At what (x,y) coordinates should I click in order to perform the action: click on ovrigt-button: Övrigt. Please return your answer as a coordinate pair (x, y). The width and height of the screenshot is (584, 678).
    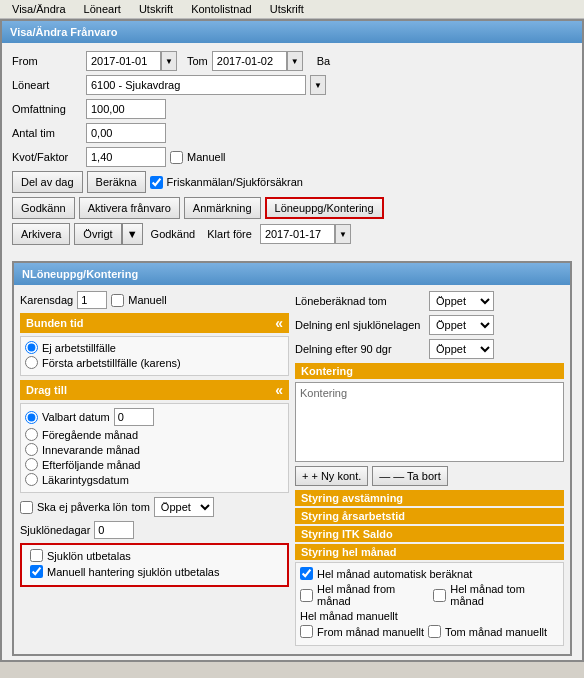
    Looking at the image, I should click on (98, 234).